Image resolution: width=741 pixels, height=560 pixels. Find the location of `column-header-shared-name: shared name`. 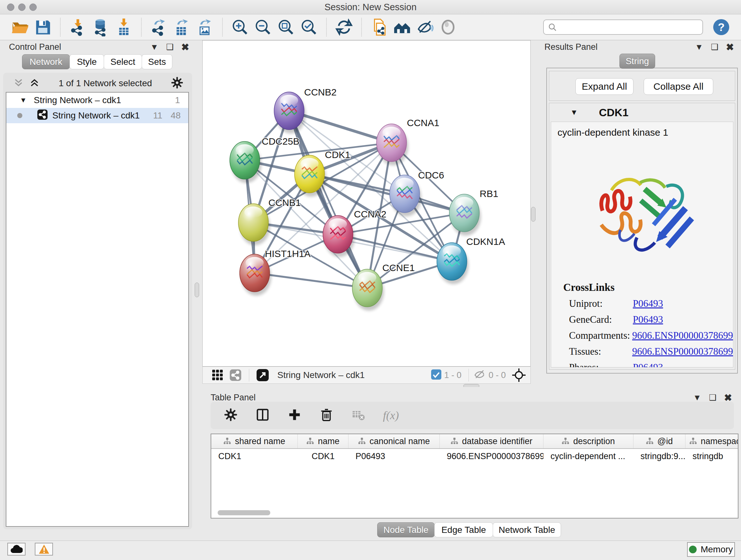

column-header-shared-name: shared name is located at coordinates (255, 441).